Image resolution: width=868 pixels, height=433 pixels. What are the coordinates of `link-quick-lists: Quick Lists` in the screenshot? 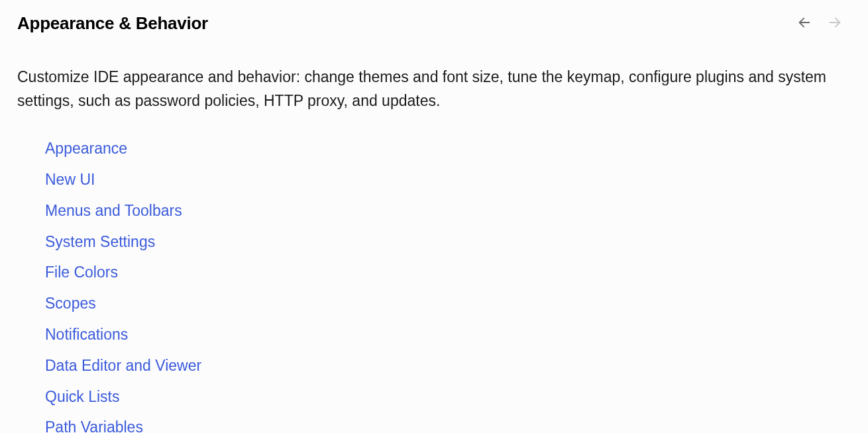 It's located at (82, 397).